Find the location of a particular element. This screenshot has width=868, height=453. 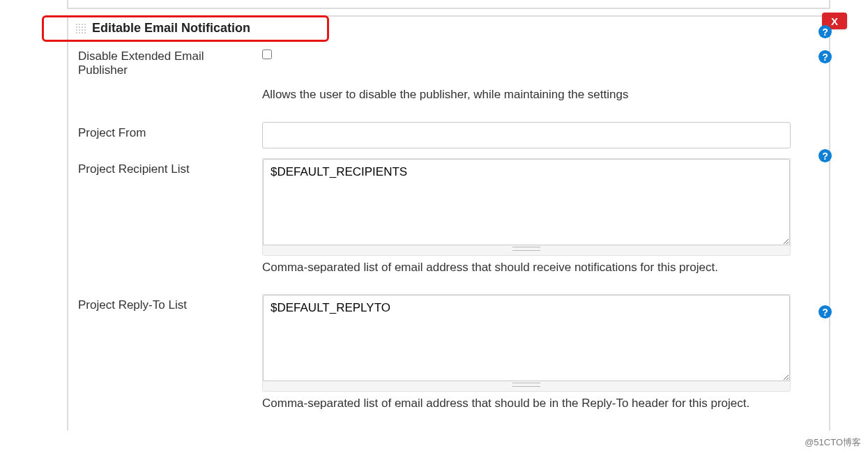

recipient-textarea-wrap is located at coordinates (526, 207).